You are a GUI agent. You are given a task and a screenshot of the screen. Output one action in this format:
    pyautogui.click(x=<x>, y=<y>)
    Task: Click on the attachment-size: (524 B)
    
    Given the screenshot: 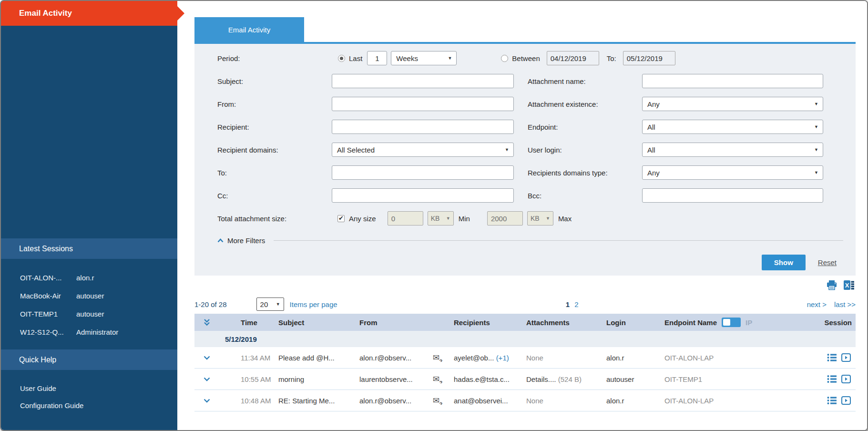 What is the action you would take?
    pyautogui.click(x=570, y=380)
    